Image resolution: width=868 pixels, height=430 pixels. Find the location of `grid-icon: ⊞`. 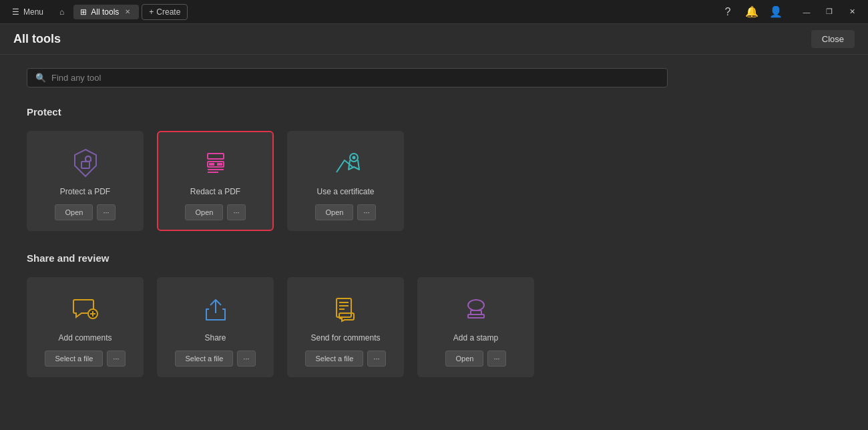

grid-icon: ⊞ is located at coordinates (83, 12).